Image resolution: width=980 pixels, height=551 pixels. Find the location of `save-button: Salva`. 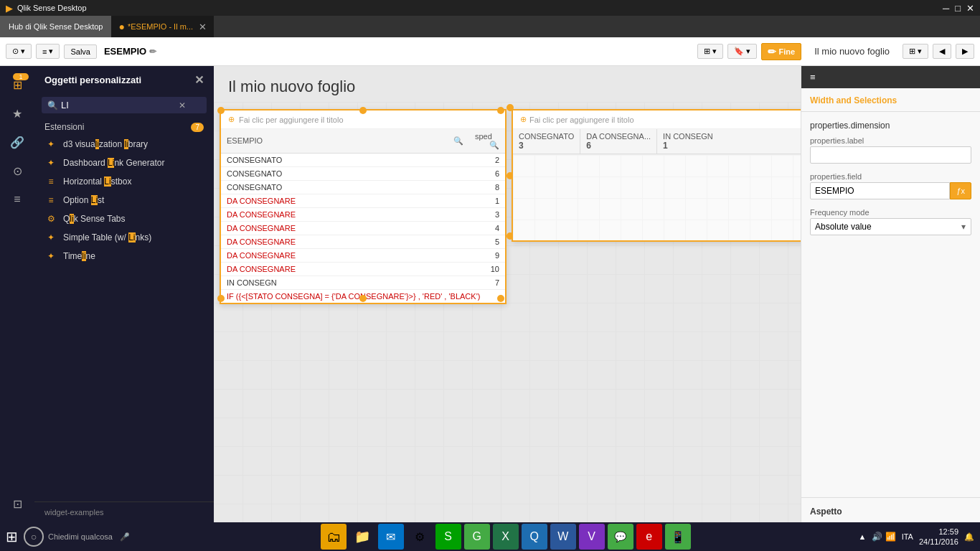

save-button: Salva is located at coordinates (80, 52).